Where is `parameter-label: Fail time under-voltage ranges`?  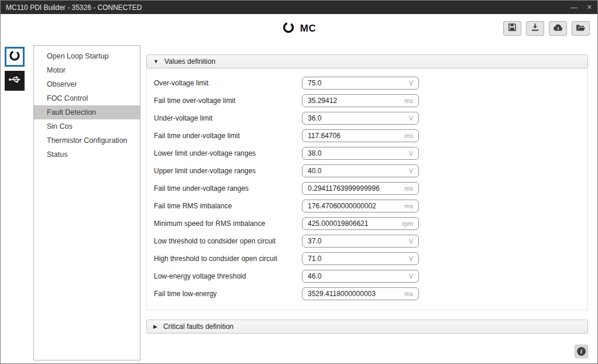
parameter-label: Fail time under-voltage ranges is located at coordinates (228, 188).